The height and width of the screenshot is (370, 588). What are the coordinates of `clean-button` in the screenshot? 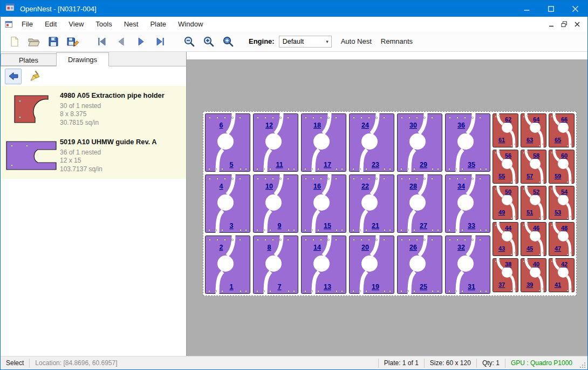 It's located at (35, 77).